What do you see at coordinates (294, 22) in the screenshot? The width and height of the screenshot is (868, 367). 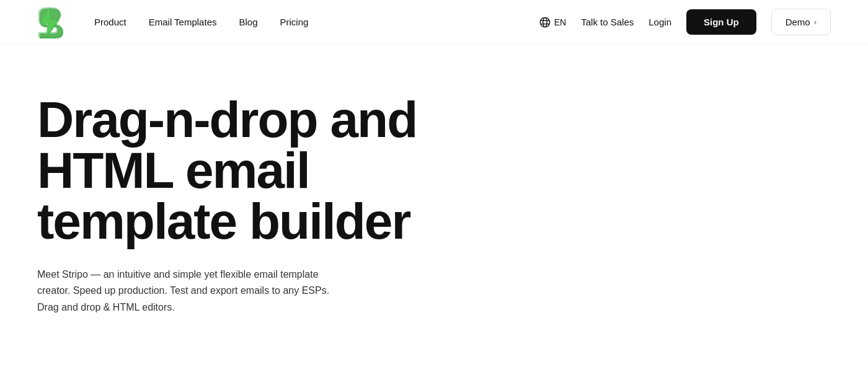 I see `nav-link-pricing: Pricing` at bounding box center [294, 22].